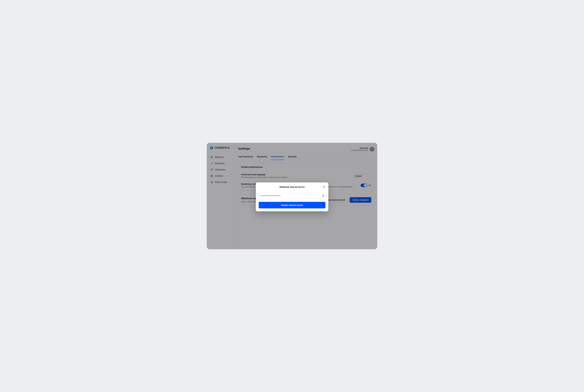  I want to click on close-icon, so click(324, 187).